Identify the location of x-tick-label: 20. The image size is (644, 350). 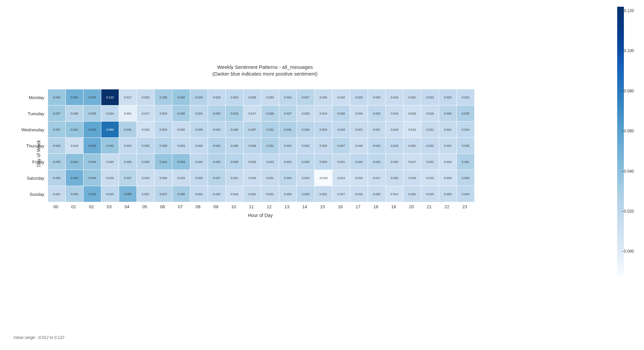
(411, 207).